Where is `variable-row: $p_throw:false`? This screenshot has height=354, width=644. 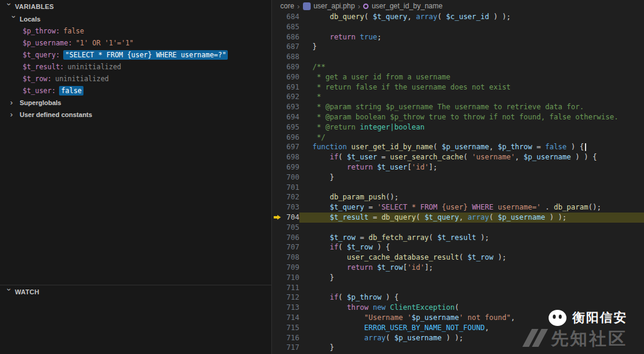
variable-row: $p_throw:false is located at coordinates (136, 31).